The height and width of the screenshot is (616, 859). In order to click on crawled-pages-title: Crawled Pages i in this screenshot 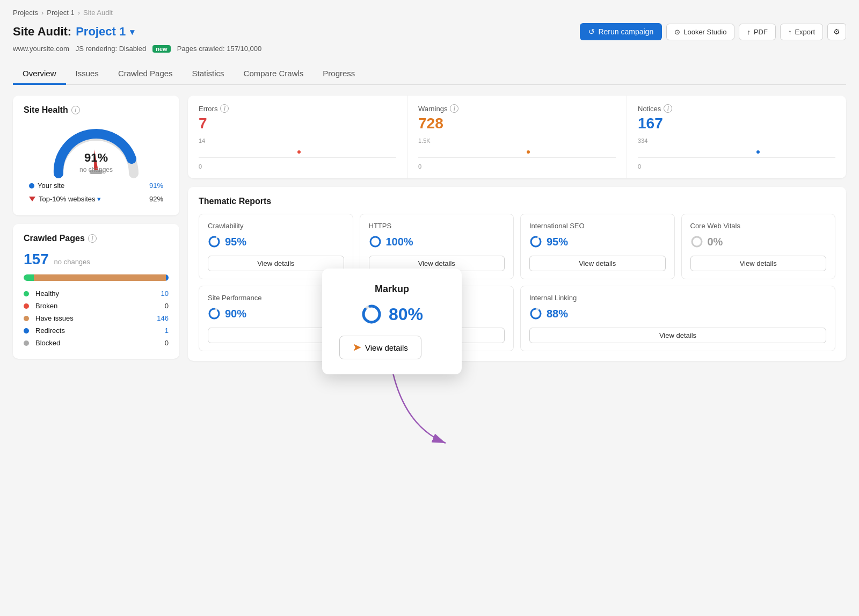, I will do `click(96, 238)`.